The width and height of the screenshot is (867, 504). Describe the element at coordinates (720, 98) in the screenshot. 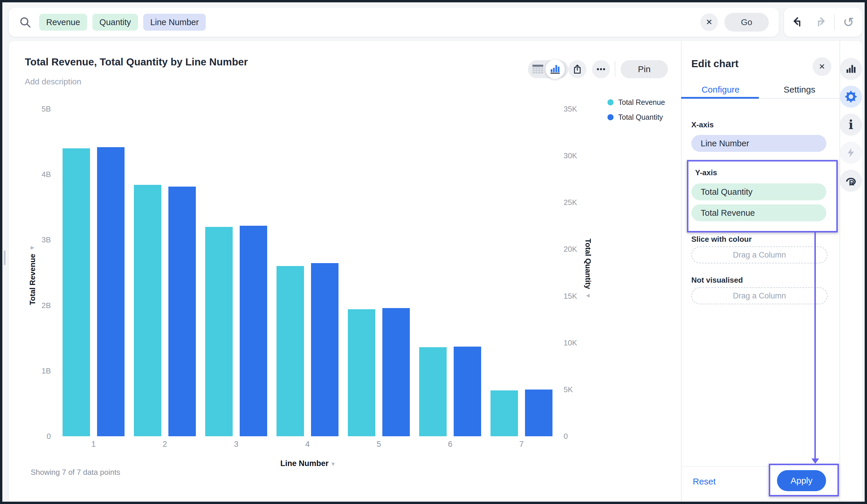

I see `active-tab-underline` at that location.